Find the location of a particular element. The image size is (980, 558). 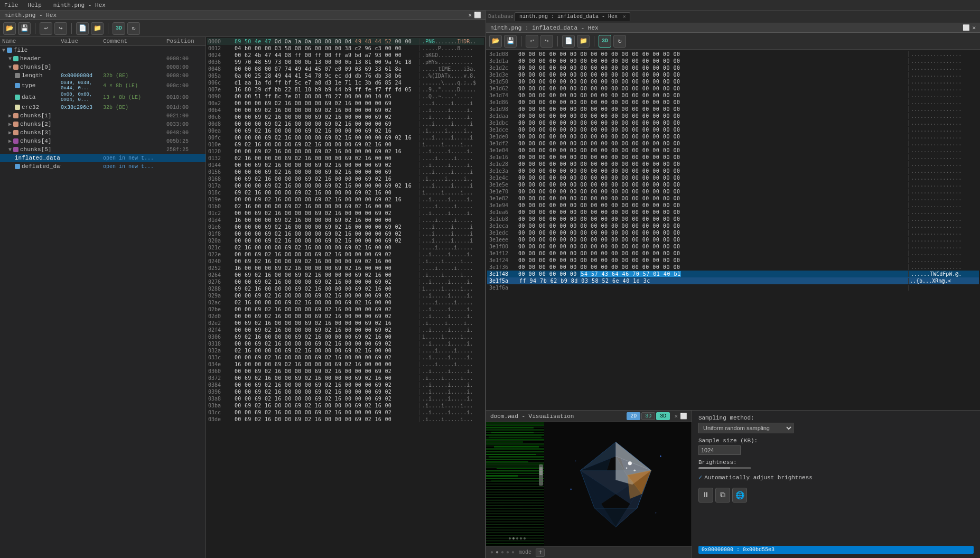

hex-row: 00b4 00 00 69 02 16 00 00 00 69 02 16 00… is located at coordinates (346, 110).